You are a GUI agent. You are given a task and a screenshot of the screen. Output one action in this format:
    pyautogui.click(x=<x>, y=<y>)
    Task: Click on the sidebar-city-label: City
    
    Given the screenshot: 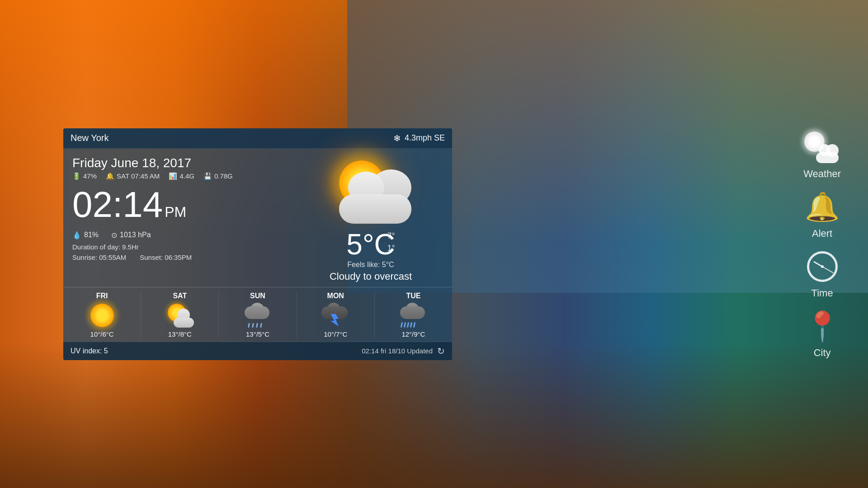 What is the action you would take?
    pyautogui.click(x=822, y=353)
    